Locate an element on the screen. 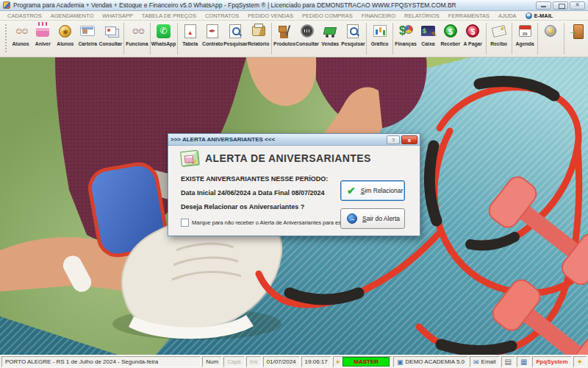 The height and width of the screenshot is (368, 588). contract-pen-icon is located at coordinates (212, 31).